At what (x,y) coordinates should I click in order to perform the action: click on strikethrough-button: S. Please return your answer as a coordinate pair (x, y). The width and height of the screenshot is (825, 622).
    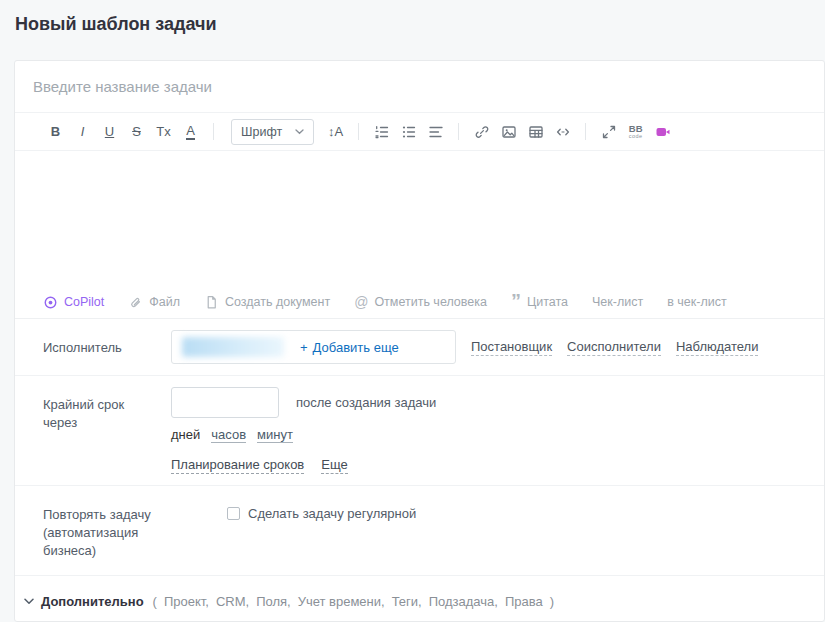
    Looking at the image, I should click on (136, 132).